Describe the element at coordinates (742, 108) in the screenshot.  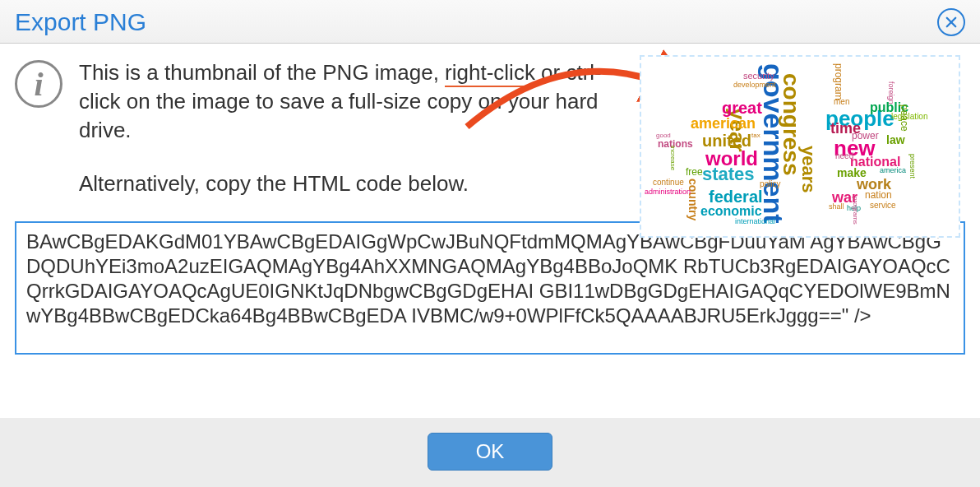
I see `wordcloud-word: great` at that location.